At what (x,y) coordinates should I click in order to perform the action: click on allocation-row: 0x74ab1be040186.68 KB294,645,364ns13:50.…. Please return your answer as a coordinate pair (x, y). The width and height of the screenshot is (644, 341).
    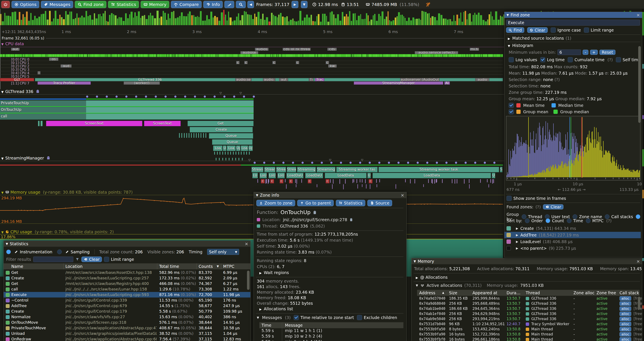
    Looking at the image, I should click on (528, 309).